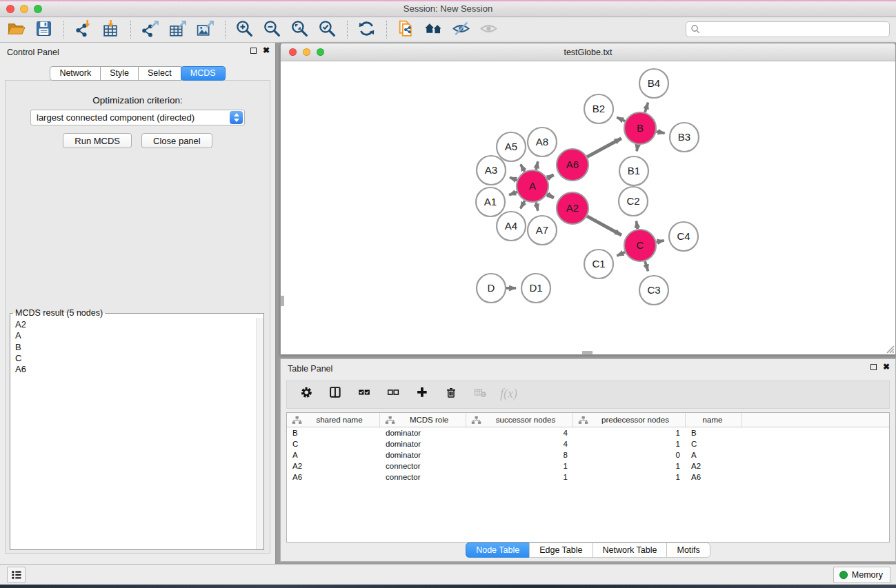  What do you see at coordinates (688, 550) in the screenshot?
I see `tab-motifs: Motifs` at bounding box center [688, 550].